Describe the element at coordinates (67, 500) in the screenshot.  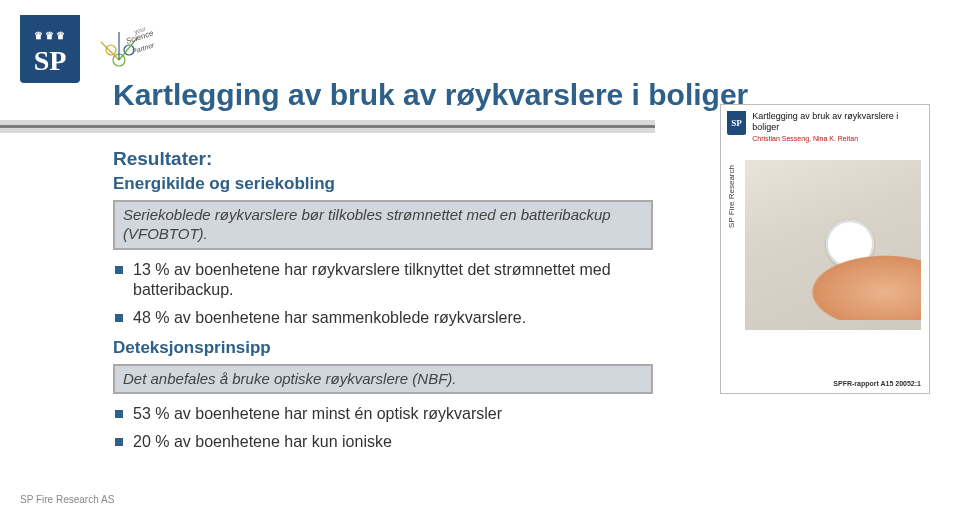
I see `footer-brand: SP Fire Research AS` at that location.